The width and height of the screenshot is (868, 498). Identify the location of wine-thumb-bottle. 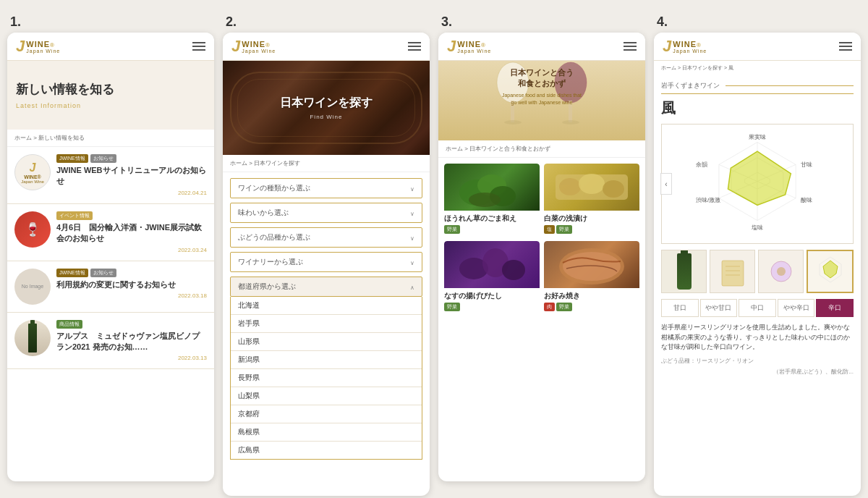
(684, 271).